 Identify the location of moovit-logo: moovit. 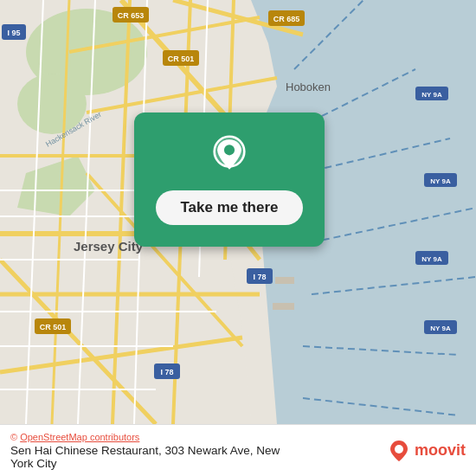
(426, 451).